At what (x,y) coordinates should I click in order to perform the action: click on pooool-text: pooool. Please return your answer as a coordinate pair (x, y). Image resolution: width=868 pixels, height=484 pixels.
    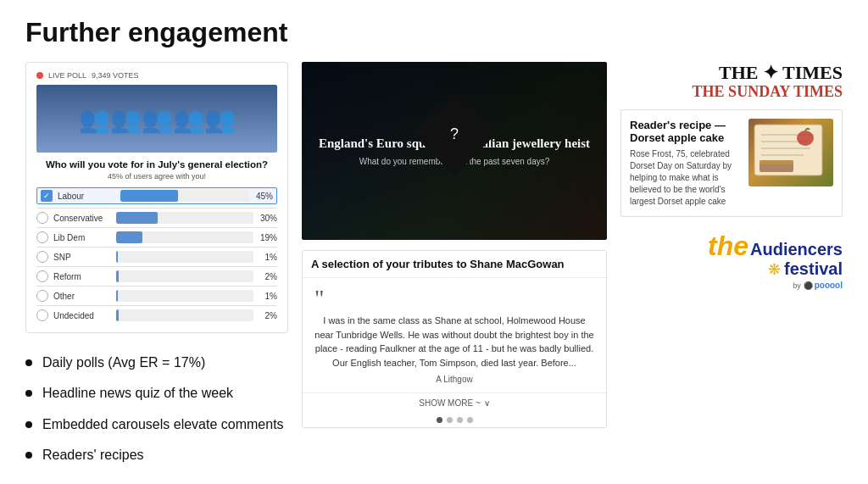
    Looking at the image, I should click on (829, 285).